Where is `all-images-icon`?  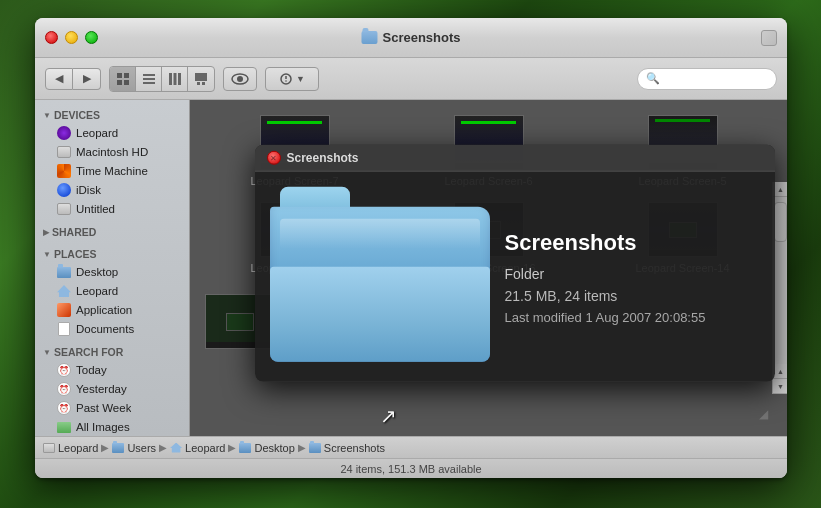 all-images-icon is located at coordinates (64, 427).